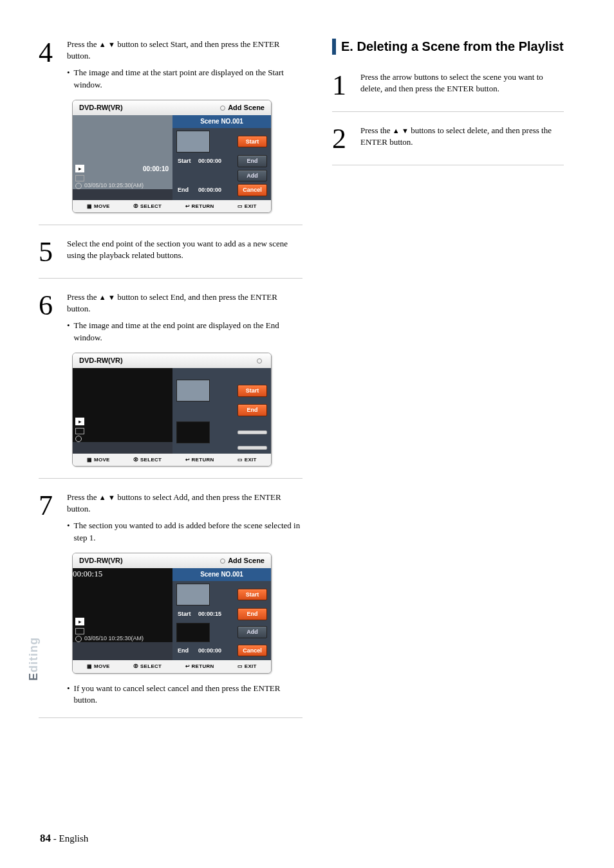 The width and height of the screenshot is (614, 868). I want to click on step-number-1: 1, so click(342, 86).